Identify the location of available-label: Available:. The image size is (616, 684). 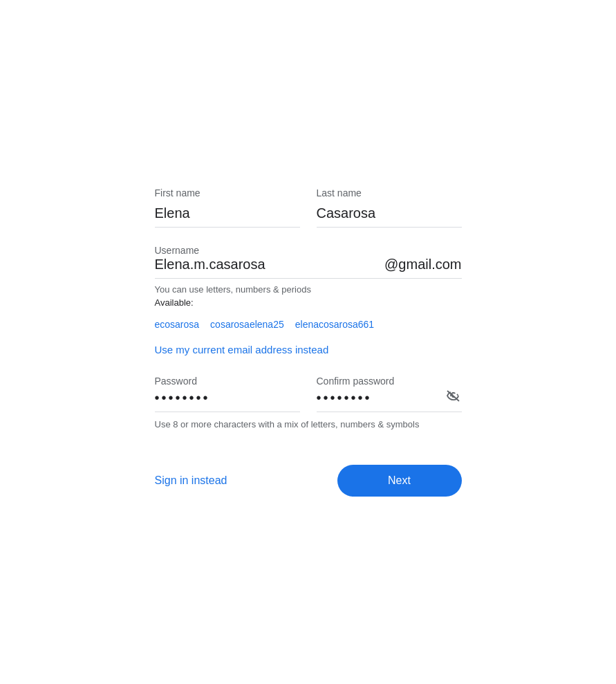
(308, 303).